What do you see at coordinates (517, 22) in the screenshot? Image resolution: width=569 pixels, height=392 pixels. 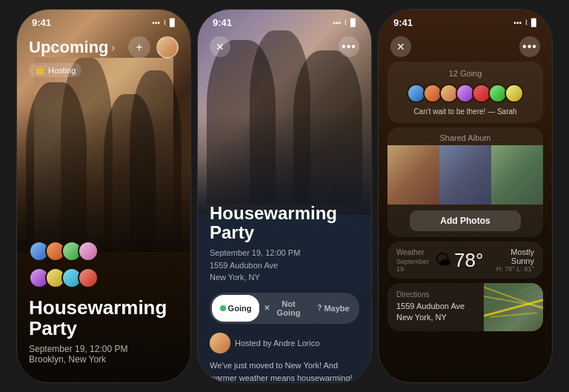 I see `signal-icon-3: ▪▪▪` at bounding box center [517, 22].